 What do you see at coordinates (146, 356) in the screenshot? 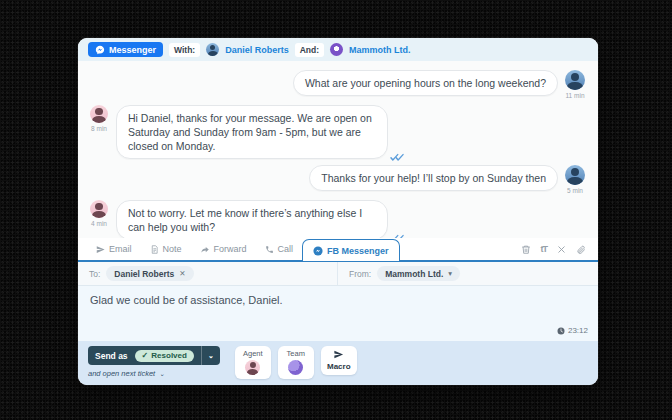
I see `check-icon: ✓` at bounding box center [146, 356].